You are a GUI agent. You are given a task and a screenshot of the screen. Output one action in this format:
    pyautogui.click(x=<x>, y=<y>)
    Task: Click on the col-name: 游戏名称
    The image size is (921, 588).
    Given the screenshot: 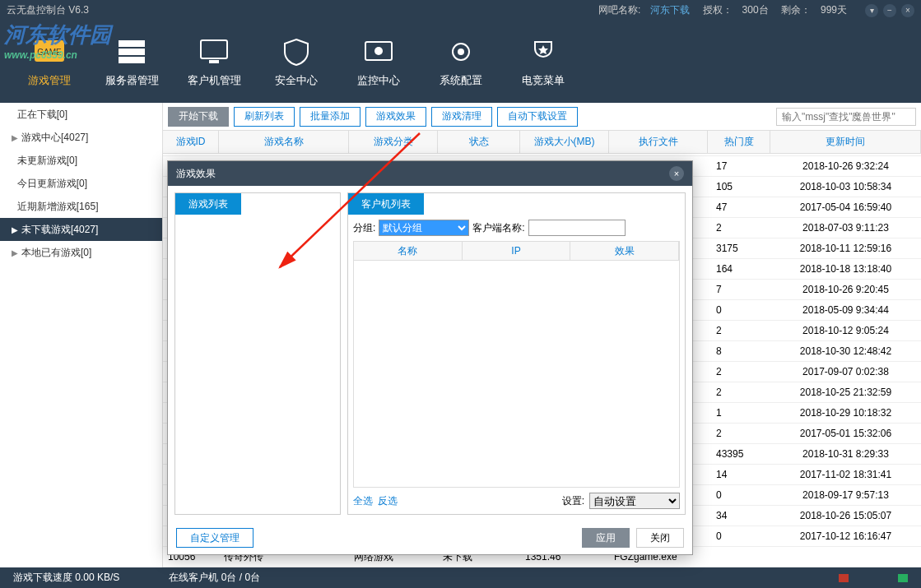 What is the action you would take?
    pyautogui.click(x=284, y=141)
    